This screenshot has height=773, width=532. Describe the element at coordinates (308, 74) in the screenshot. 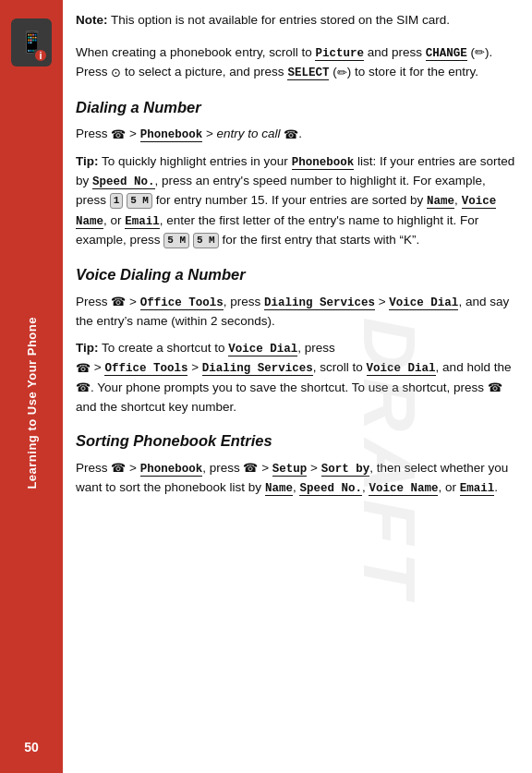

I see `select-word: SELECT` at that location.